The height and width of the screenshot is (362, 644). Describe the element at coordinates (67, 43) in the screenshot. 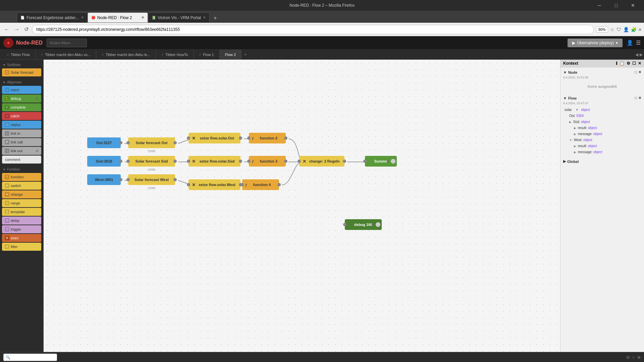

I see `node-search-input` at that location.